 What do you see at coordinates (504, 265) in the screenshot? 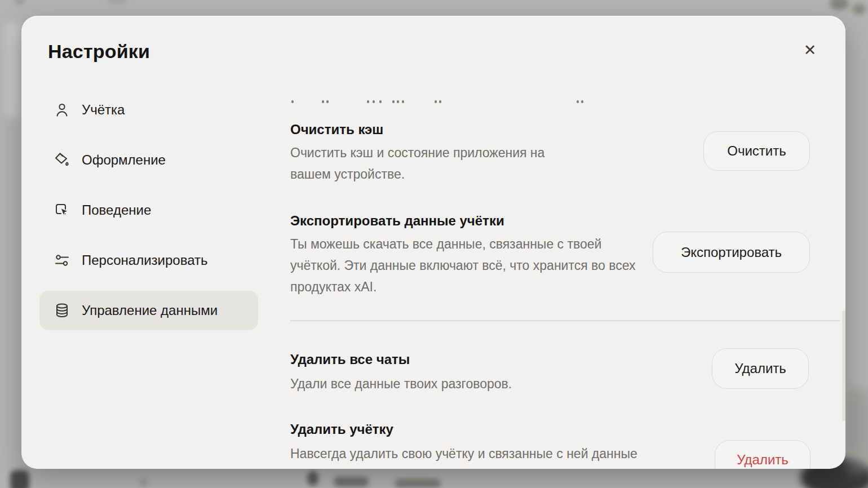
I see `export-data-description: Ты можешь скачать все данные, связанные …` at bounding box center [504, 265].